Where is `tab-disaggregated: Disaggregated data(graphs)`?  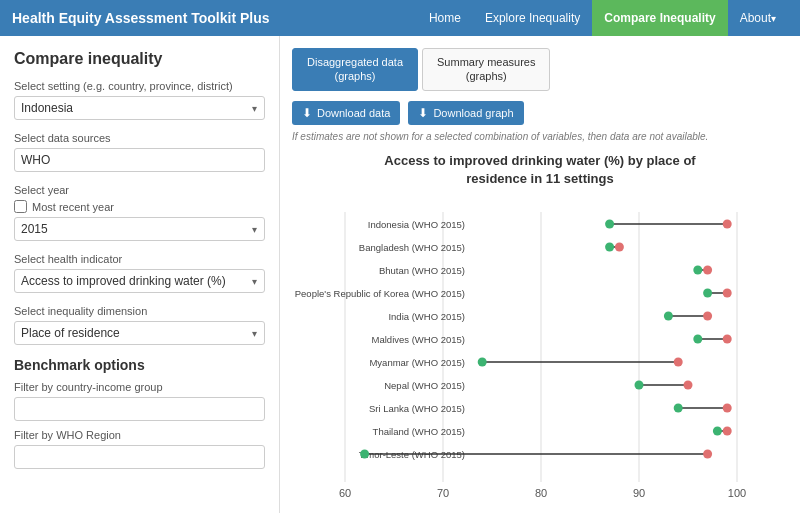
tab-disaggregated: Disaggregated data(graphs) is located at coordinates (355, 70).